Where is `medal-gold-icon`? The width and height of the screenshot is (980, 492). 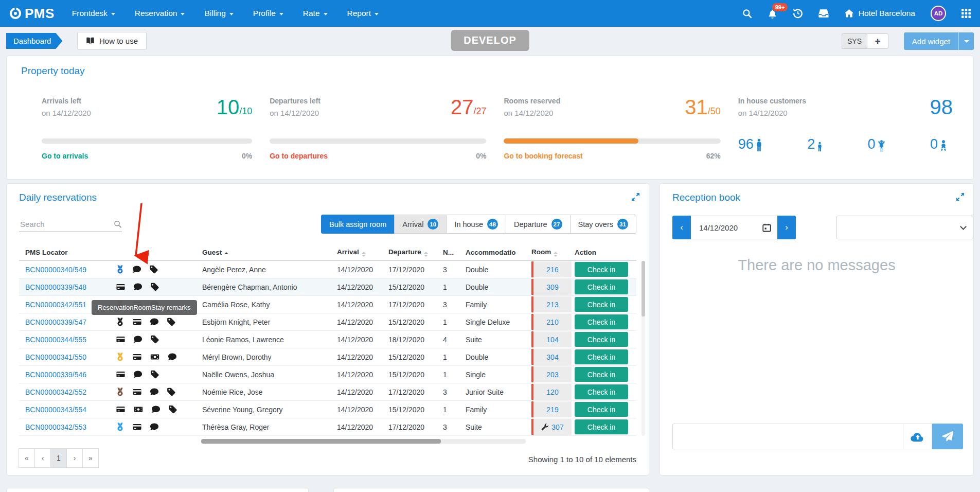 medal-gold-icon is located at coordinates (120, 357).